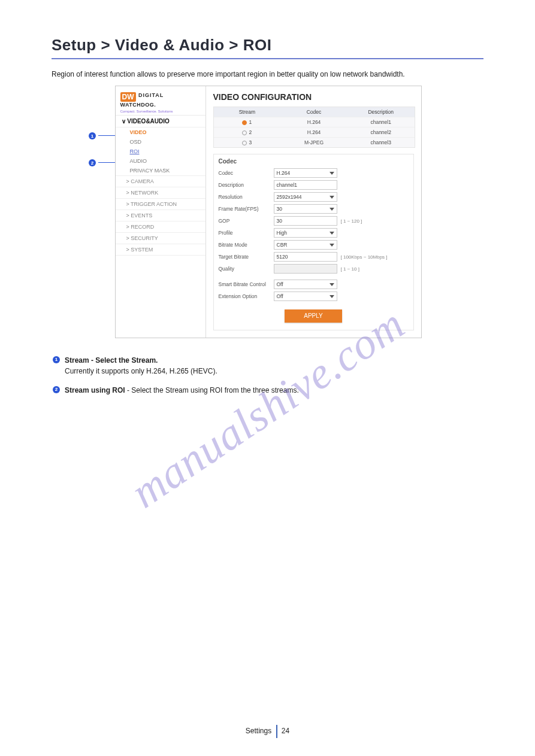 The width and height of the screenshot is (535, 756). What do you see at coordinates (151, 95) in the screenshot?
I see `logo-line1: DIGITAL` at bounding box center [151, 95].